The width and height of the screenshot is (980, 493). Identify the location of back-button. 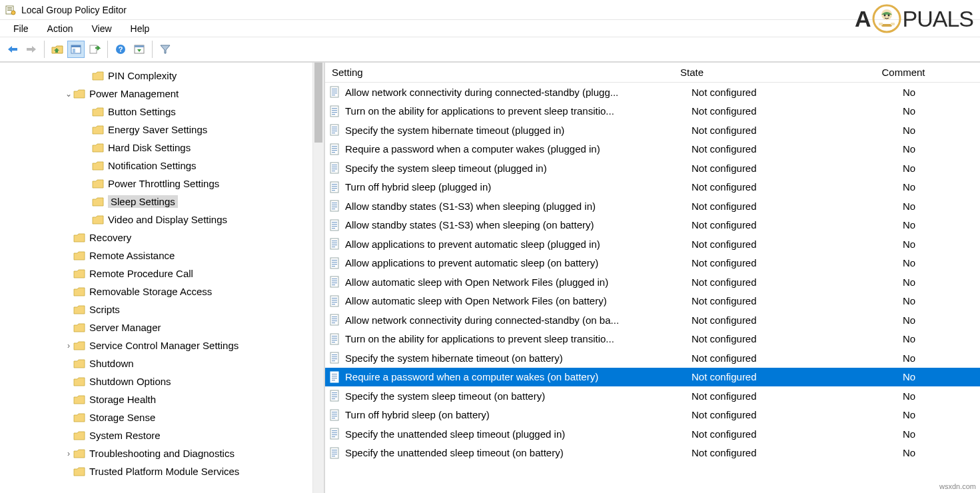
(13, 49).